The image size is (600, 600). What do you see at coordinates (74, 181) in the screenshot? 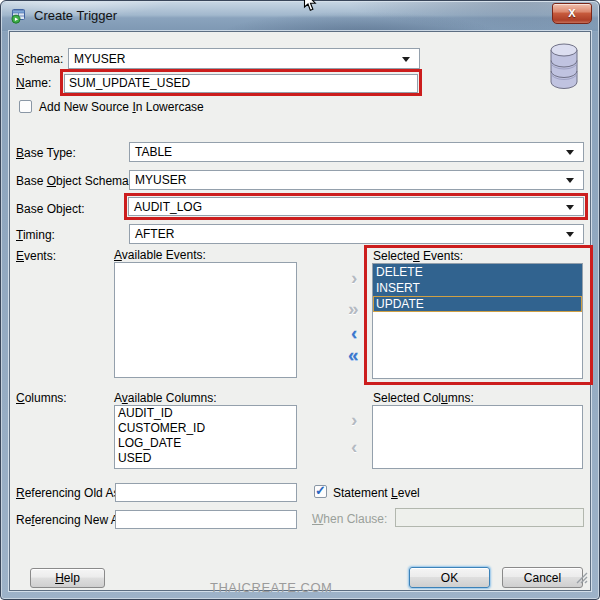
I see `base-object-schema-label: Base Object Schema:` at bounding box center [74, 181].